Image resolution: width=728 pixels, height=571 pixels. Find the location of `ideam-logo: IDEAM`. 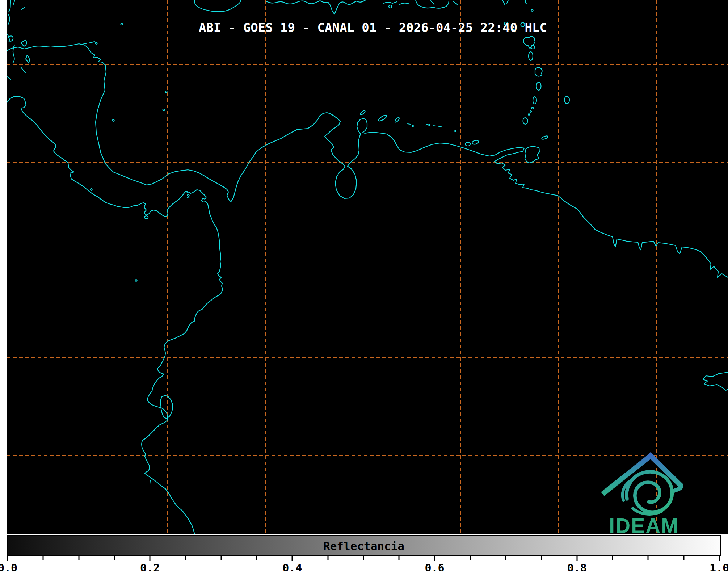

ideam-logo: IDEAM is located at coordinates (643, 495).